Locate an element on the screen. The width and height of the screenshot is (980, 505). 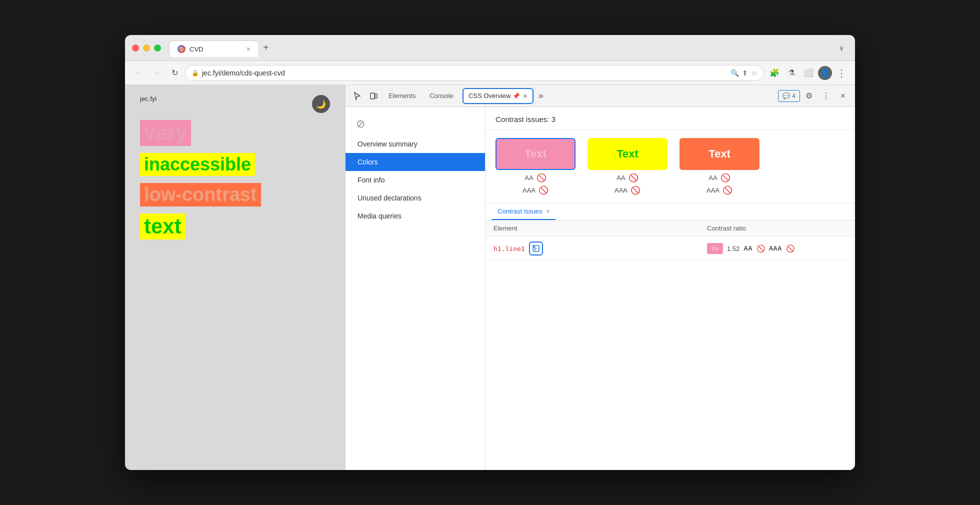
more-tabs-button: » is located at coordinates (541, 96).